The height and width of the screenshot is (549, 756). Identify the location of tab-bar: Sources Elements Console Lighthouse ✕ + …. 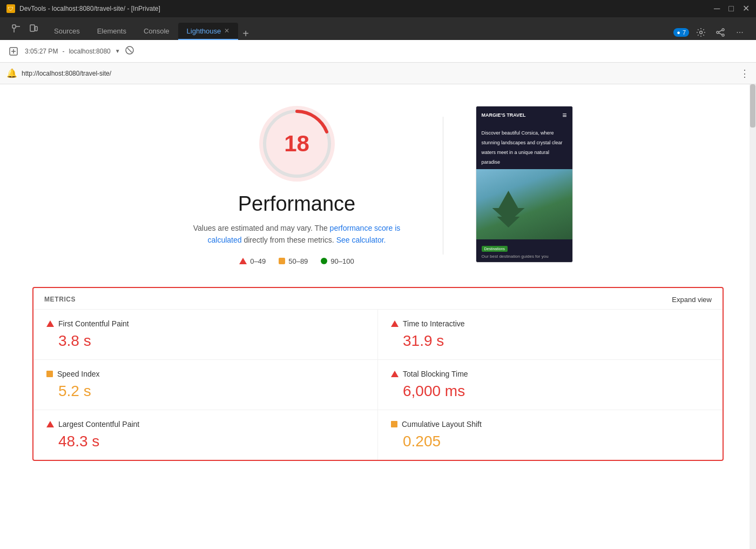
(378, 29).